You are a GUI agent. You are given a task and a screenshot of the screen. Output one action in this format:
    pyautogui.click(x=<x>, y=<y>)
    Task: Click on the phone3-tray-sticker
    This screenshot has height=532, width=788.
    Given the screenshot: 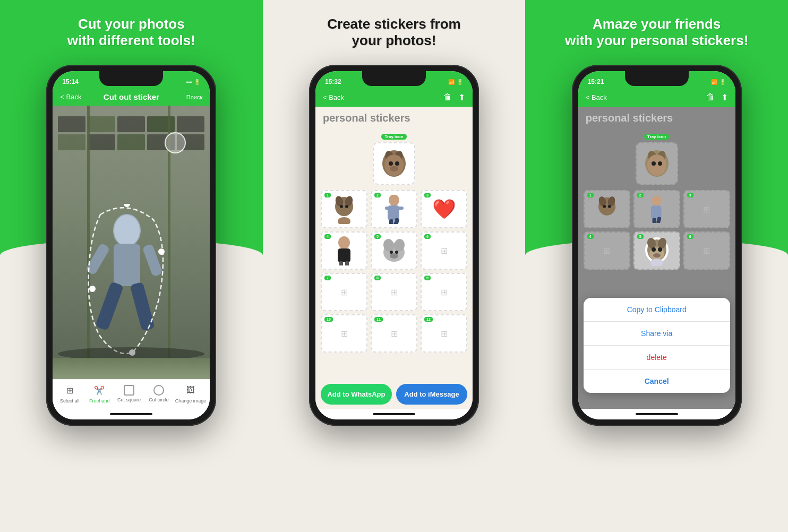 What is the action you would take?
    pyautogui.click(x=657, y=164)
    